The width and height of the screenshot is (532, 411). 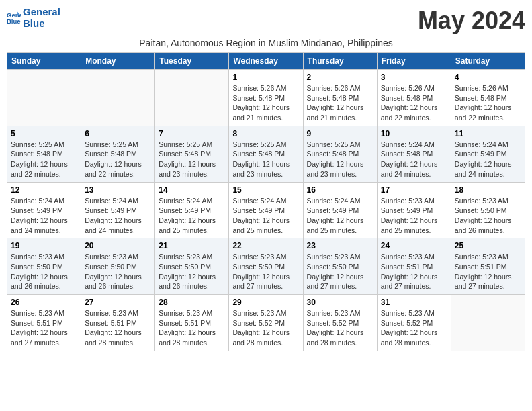 I want to click on calendar-cell: 20Sunrise: 5:23 AMSunset: 5:50 PMDayligh…, so click(x=118, y=267).